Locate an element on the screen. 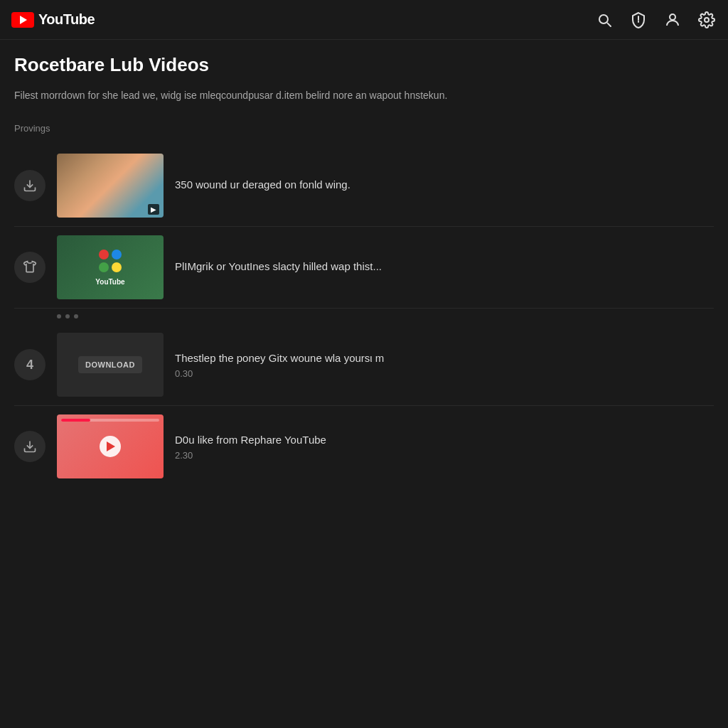 This screenshot has width=728, height=728. video-info-1: 350 wound ur deraged on fonld wing. is located at coordinates (444, 186).